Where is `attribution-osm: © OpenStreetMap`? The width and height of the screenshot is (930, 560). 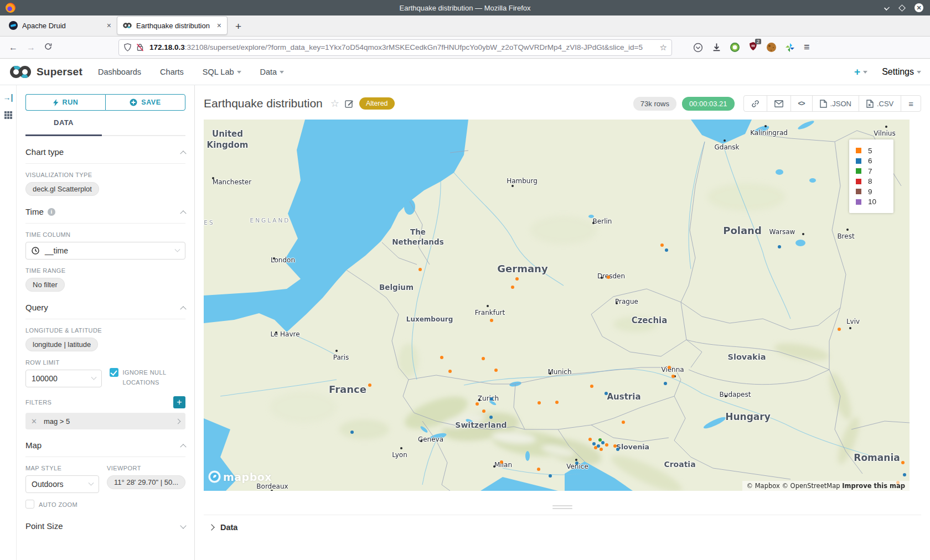 attribution-osm: © OpenStreetMap is located at coordinates (810, 486).